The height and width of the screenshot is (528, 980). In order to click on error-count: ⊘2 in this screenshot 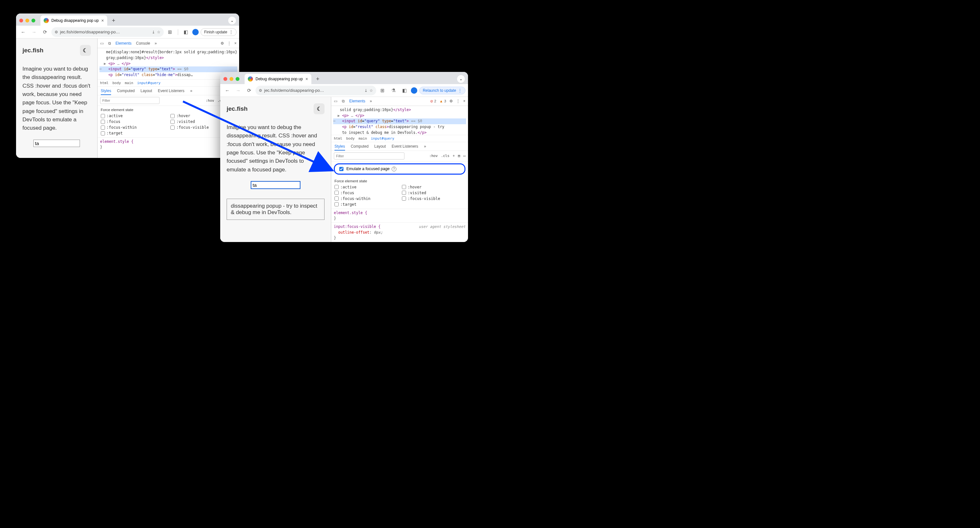, I will do `click(433, 101)`.